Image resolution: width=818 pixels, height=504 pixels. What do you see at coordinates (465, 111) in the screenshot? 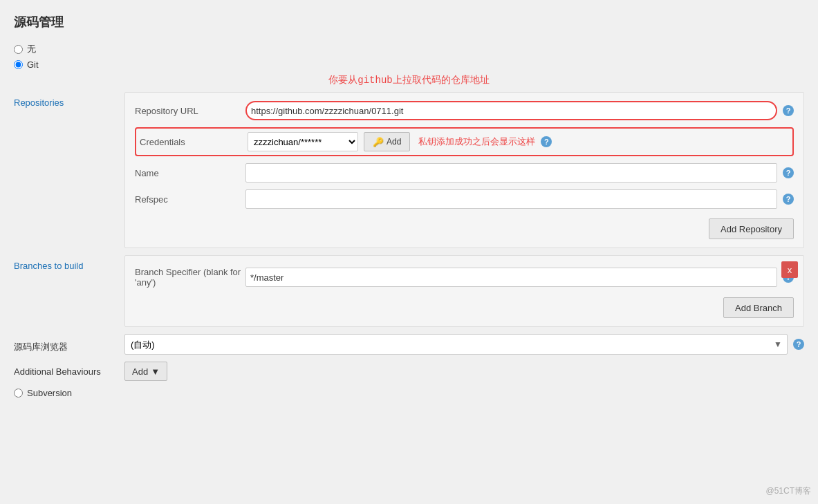
I see `repo-url-row: Repository URL ?` at bounding box center [465, 111].